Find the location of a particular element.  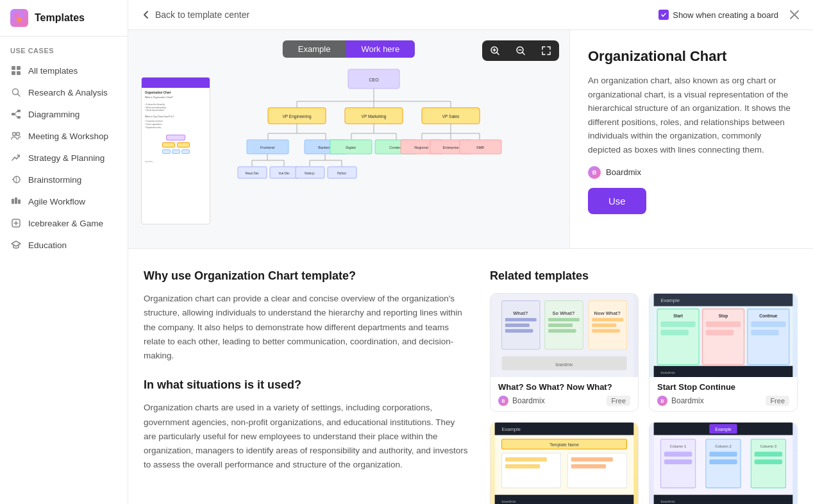

svg-text: Stop is located at coordinates (723, 316).